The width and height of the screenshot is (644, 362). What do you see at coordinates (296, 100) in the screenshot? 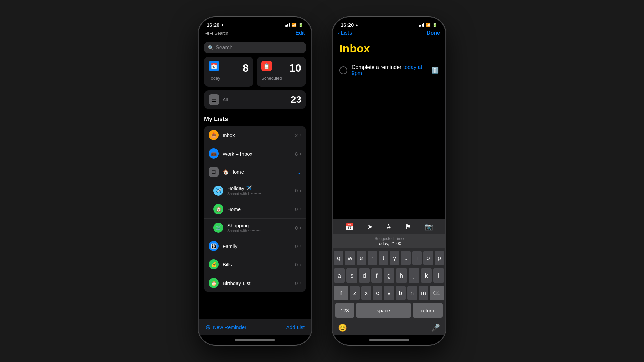
I see `all-count: 23` at bounding box center [296, 100].